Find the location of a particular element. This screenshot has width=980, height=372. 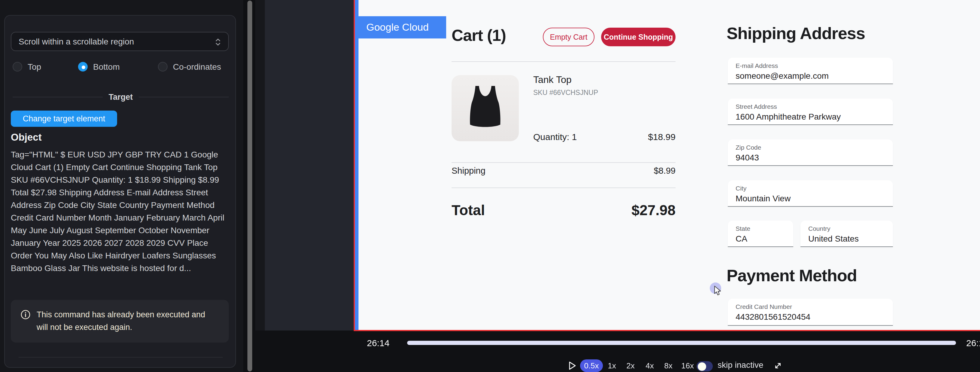

site-logo-badge: Google Cloud is located at coordinates (402, 27).